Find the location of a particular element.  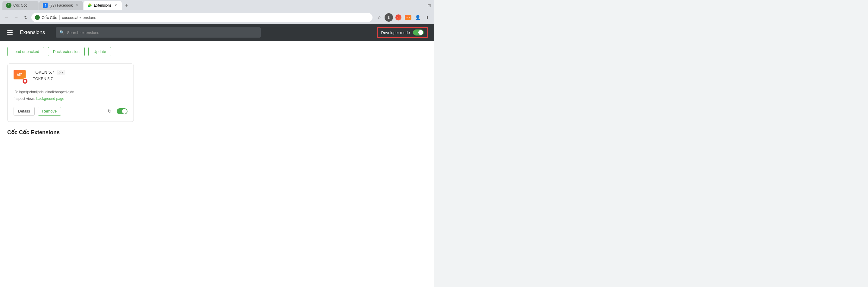

background-page-link: background page is located at coordinates (50, 99).